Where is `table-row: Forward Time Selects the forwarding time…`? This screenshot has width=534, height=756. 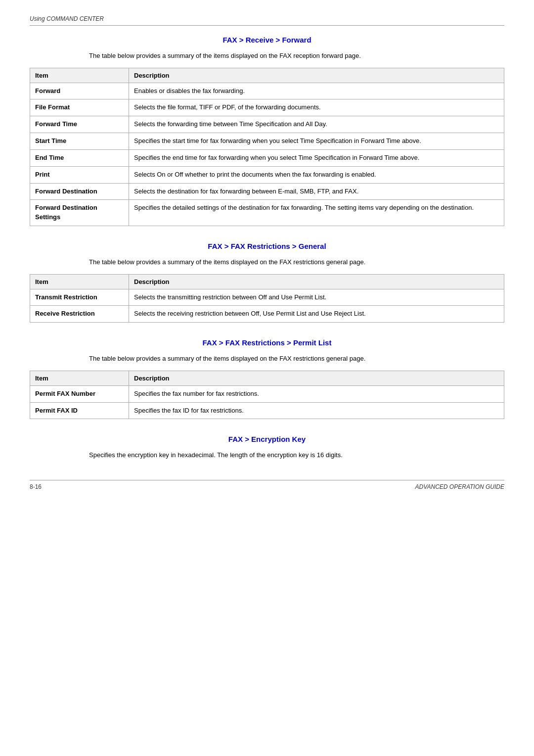
table-row: Forward Time Selects the forwarding time… is located at coordinates (267, 125).